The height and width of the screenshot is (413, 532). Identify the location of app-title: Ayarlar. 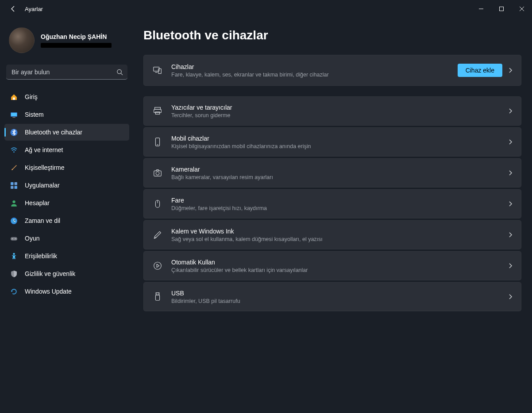
(34, 9).